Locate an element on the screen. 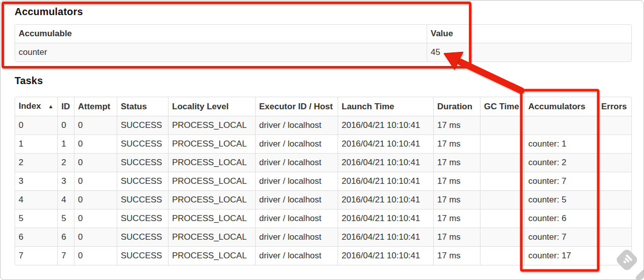 This screenshot has height=280, width=644. task-cell-accumulators: counter: 1 is located at coordinates (560, 144).